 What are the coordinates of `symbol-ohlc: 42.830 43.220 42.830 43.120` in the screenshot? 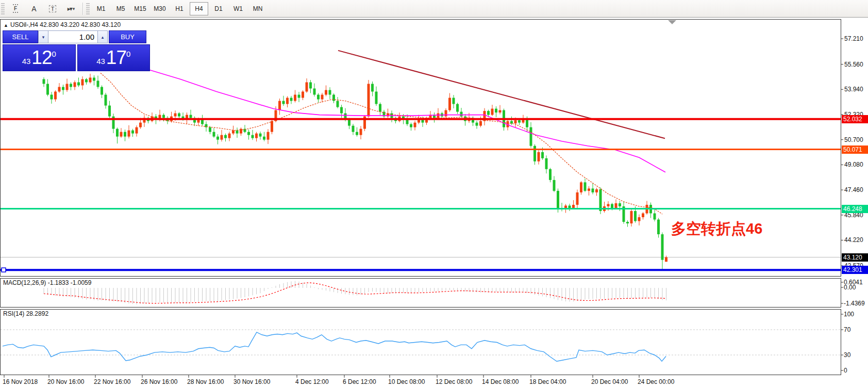 It's located at (80, 25).